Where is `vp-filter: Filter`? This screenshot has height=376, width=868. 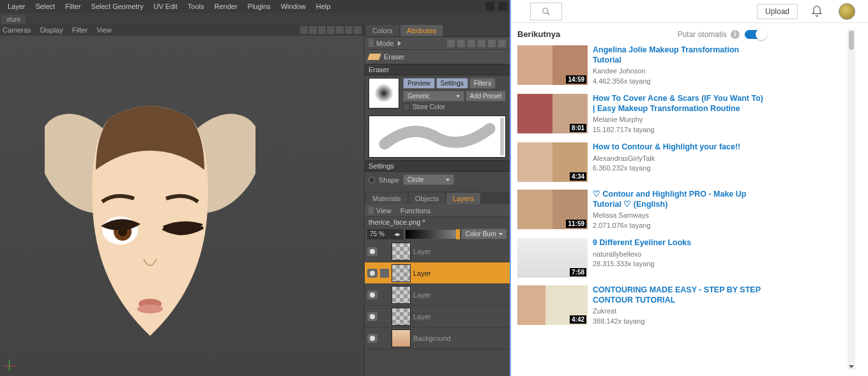 vp-filter: Filter is located at coordinates (80, 30).